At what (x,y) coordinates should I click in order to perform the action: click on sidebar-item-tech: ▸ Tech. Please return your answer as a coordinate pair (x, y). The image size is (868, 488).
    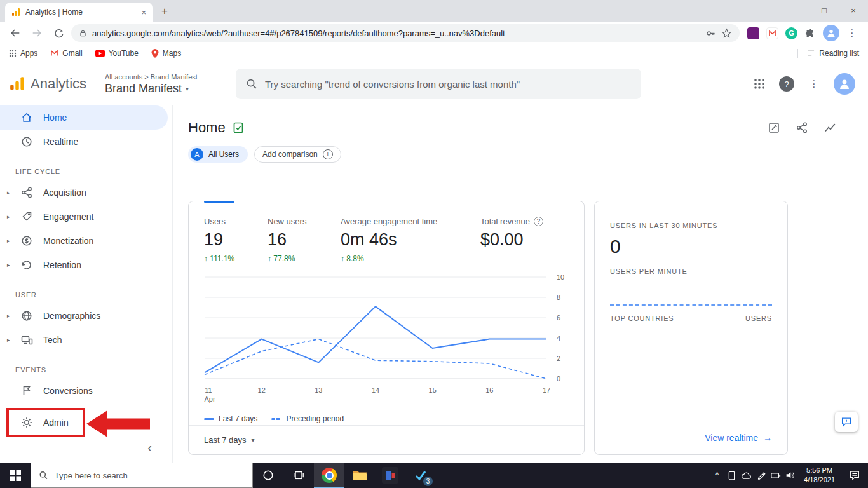
    Looking at the image, I should click on (86, 340).